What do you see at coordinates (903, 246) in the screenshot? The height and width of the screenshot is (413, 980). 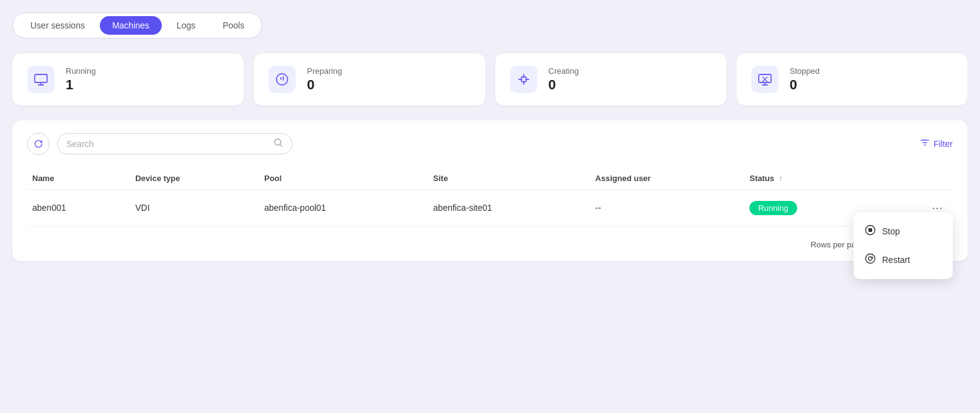 I see `actions-dropdown: Stop Restart` at bounding box center [903, 246].